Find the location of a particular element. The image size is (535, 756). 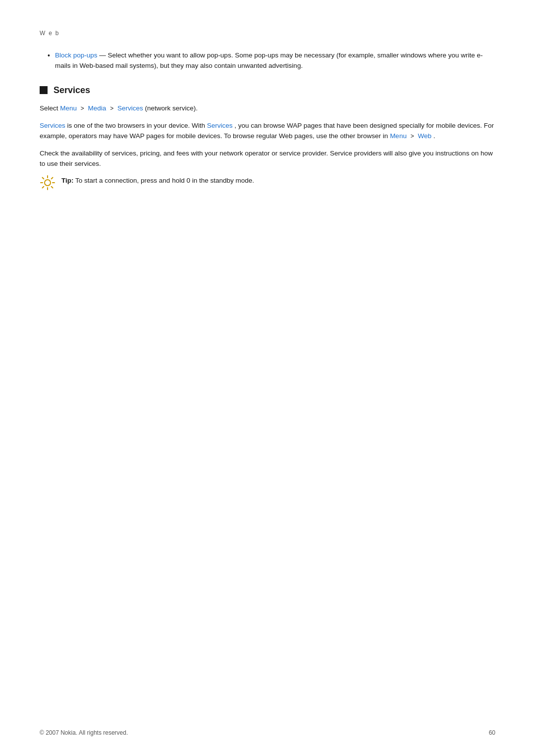

footer-copyright: © 2007 Nokia. All rights reserved. is located at coordinates (84, 733).